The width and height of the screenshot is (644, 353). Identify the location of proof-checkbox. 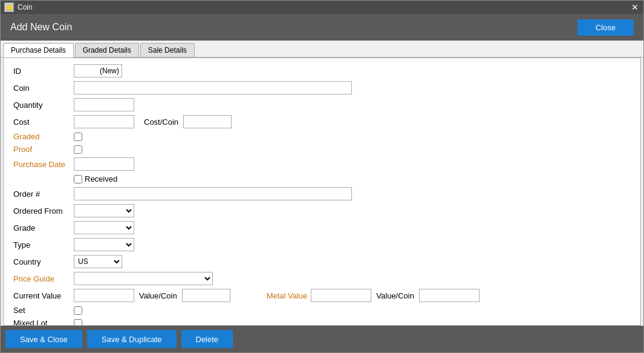
(78, 150).